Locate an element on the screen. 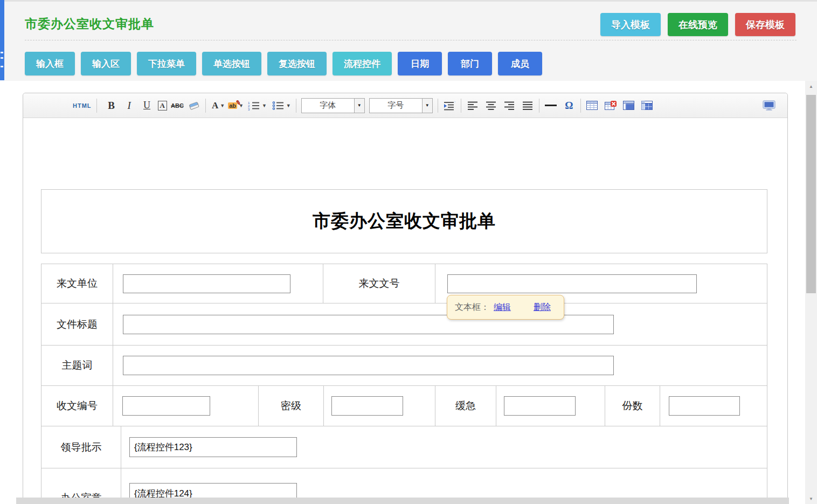 This screenshot has width=817, height=504. copies-input is located at coordinates (704, 406).